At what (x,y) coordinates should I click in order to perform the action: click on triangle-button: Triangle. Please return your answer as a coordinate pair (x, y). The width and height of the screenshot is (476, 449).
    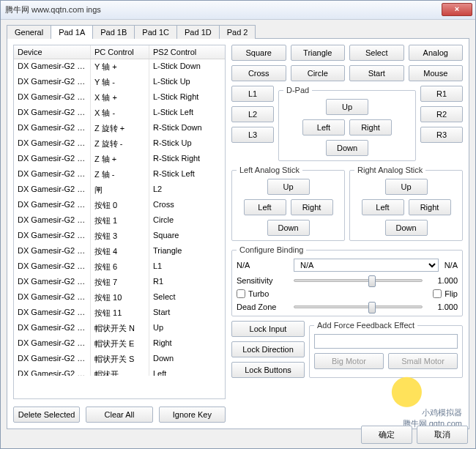
    Looking at the image, I should click on (318, 53).